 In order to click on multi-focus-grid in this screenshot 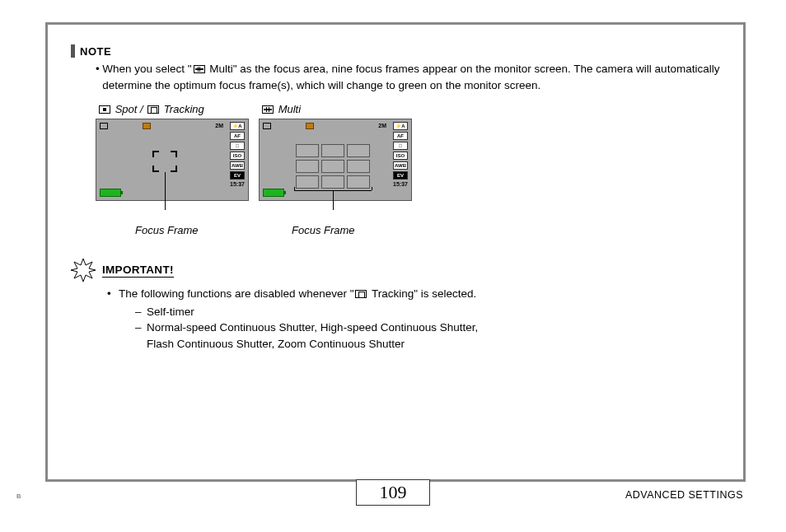, I will do `click(333, 166)`.